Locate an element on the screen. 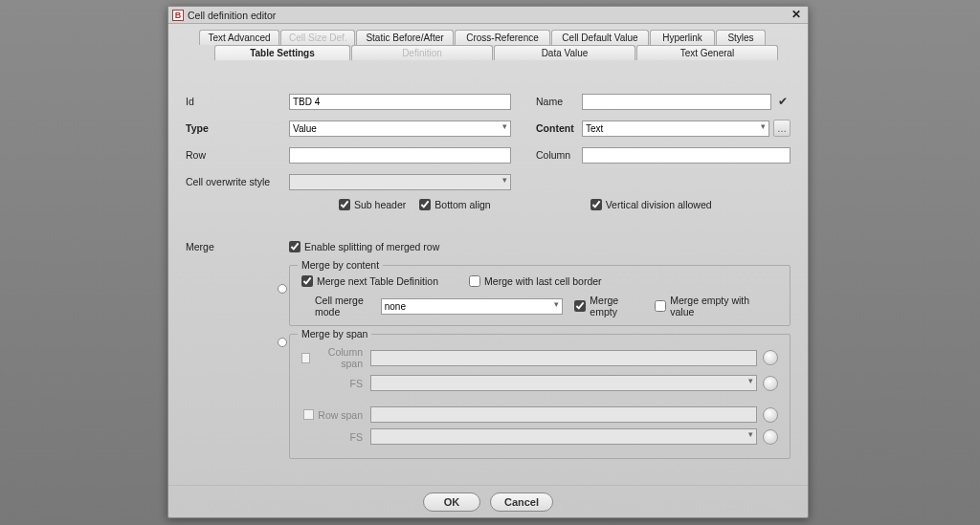 The width and height of the screenshot is (980, 525). merge-last-border-checkbox: Merge with last cell border is located at coordinates (536, 281).